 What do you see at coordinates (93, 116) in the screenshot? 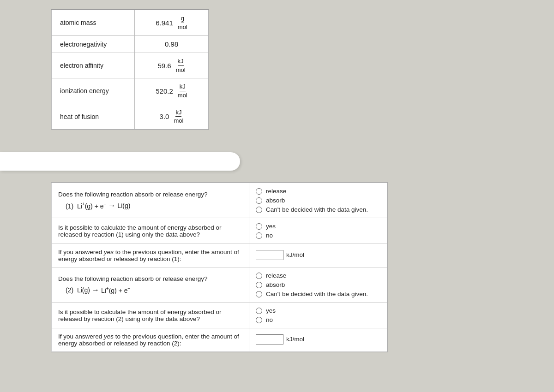
I see `property-name-heat-of-fusion: heat of fusion` at bounding box center [93, 116].